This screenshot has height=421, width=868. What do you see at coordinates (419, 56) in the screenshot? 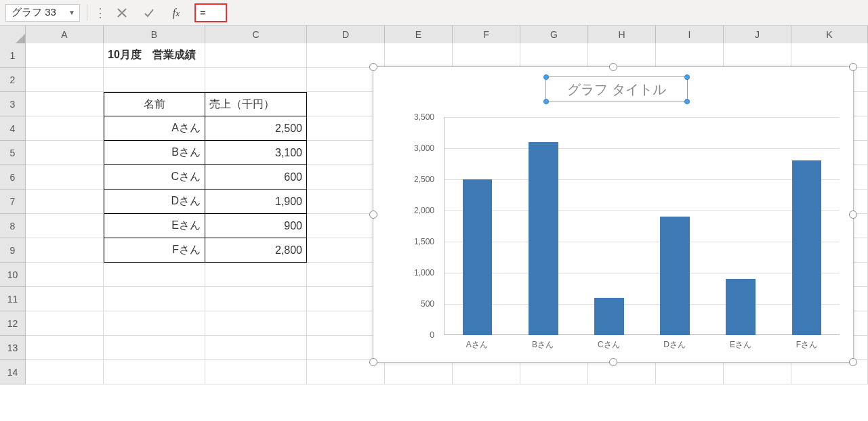
I see `cell-E1` at bounding box center [419, 56].